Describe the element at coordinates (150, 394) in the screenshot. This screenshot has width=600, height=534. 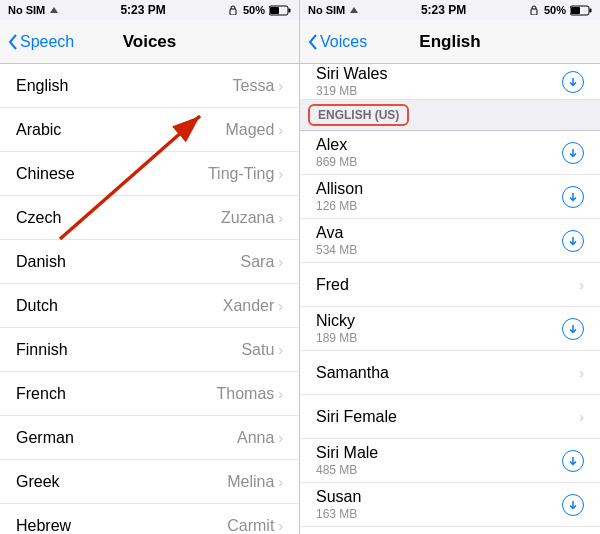
I see `list-item-french: French Thomas ›` at that location.